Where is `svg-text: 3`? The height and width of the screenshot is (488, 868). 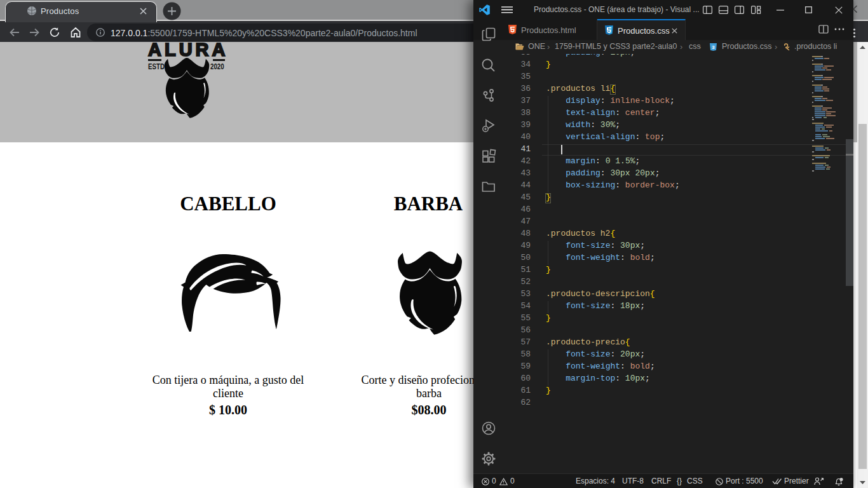
svg-text: 3 is located at coordinates (713, 47).